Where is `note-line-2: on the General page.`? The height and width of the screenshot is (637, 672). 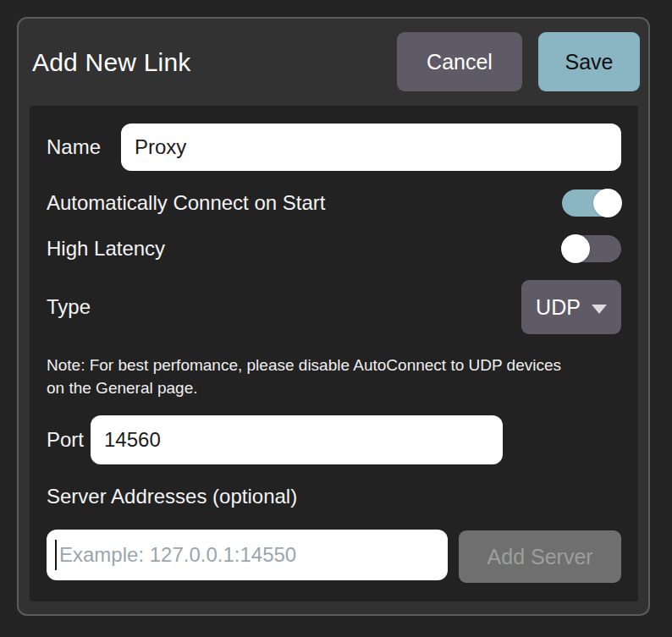 note-line-2: on the General page. is located at coordinates (333, 387).